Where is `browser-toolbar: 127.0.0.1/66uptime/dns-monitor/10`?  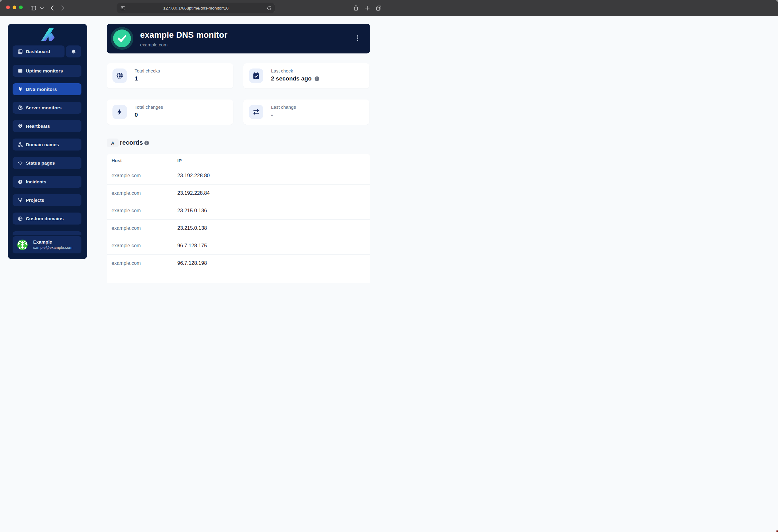 browser-toolbar: 127.0.0.1/66uptime/dns-monitor/10 is located at coordinates (194, 8).